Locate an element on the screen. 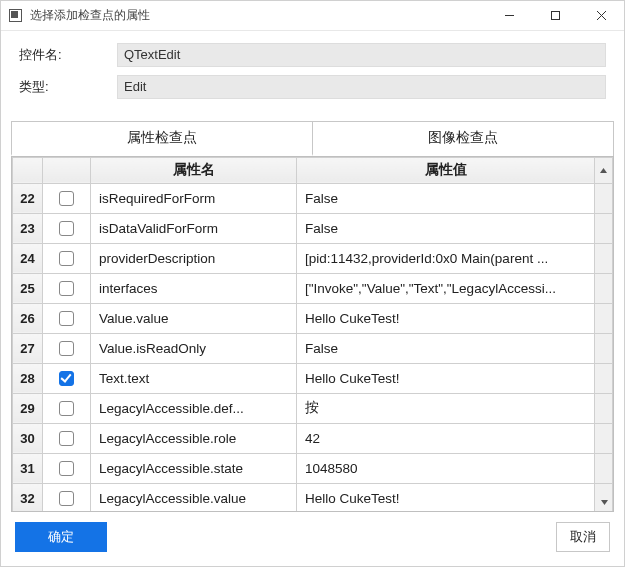 This screenshot has width=625, height=567. table-row: 27Value.isReadOnlyFalse is located at coordinates (313, 348).